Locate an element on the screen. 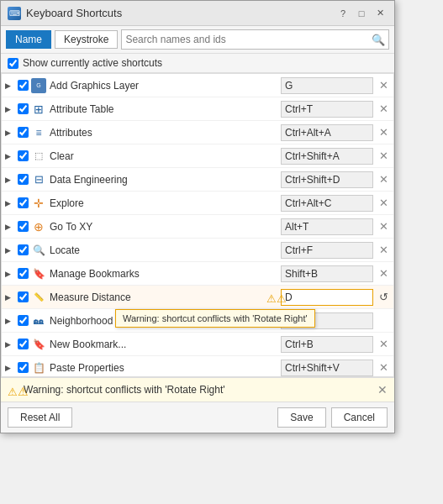  list-item: ▶ 📋 Paste Properties Ctrl+Shift+V ✕ is located at coordinates (198, 366).